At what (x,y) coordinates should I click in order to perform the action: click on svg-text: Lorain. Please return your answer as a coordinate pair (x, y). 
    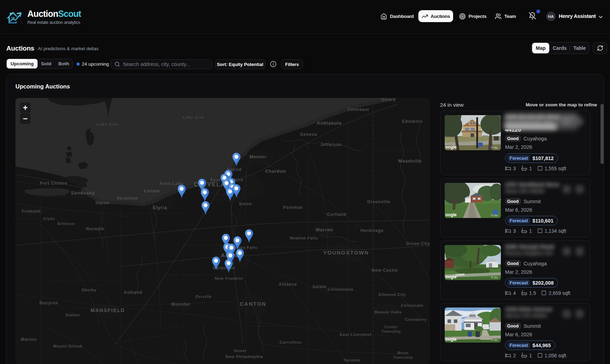
    Looking at the image, I should click on (152, 191).